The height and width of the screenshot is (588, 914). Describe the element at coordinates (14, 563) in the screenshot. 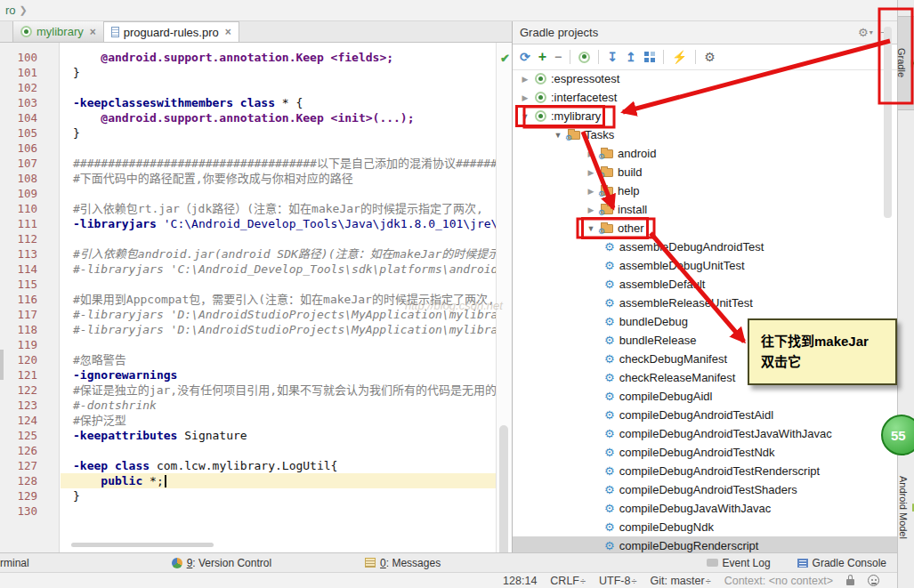

I see `terminal-button: rminal` at that location.